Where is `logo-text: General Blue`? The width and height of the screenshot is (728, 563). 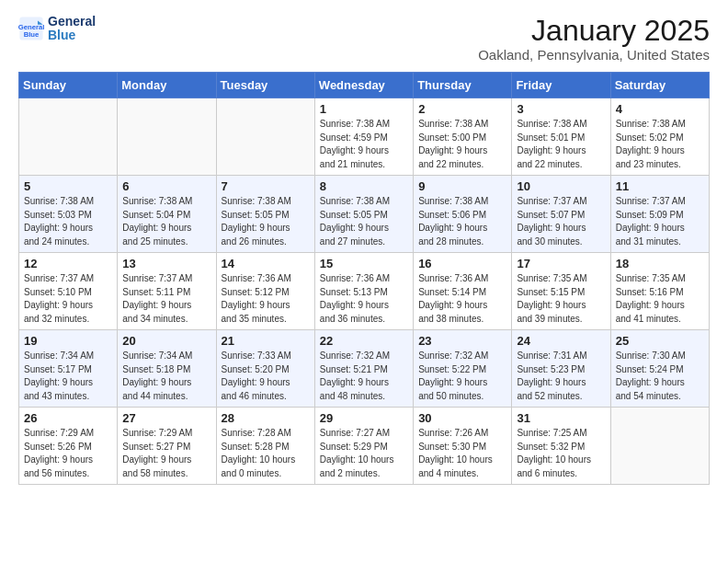 logo-text: General Blue is located at coordinates (72, 29).